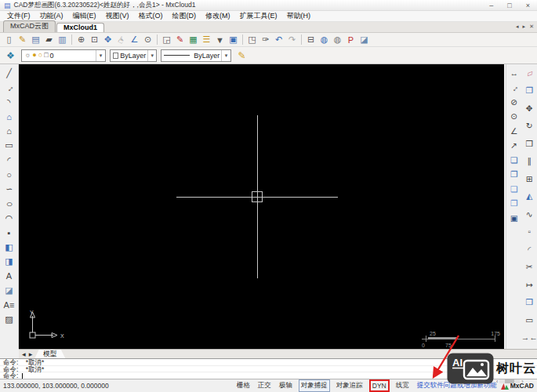  I want to click on menu-item: 帮助(H), so click(299, 16).